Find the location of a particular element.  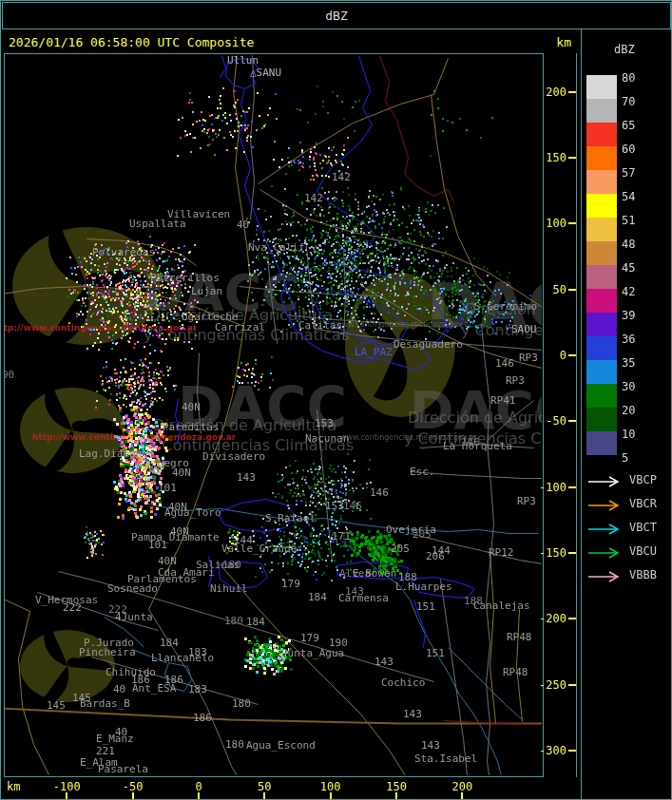

colorbar-tick-label: 54 is located at coordinates (628, 197).